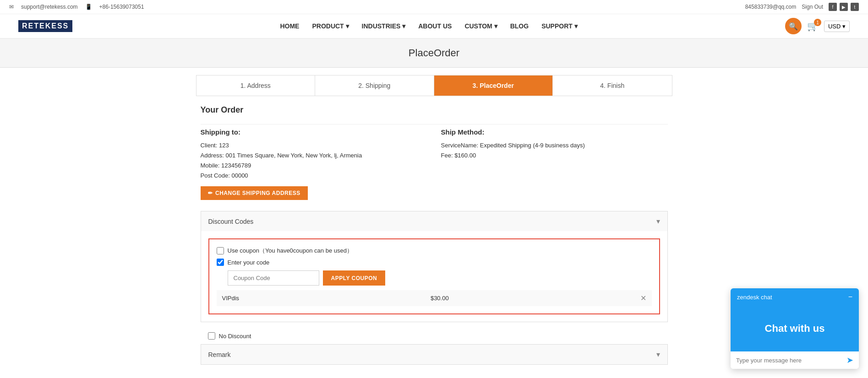 This screenshot has height=378, width=868. I want to click on facebook-icon: f, so click(833, 7).